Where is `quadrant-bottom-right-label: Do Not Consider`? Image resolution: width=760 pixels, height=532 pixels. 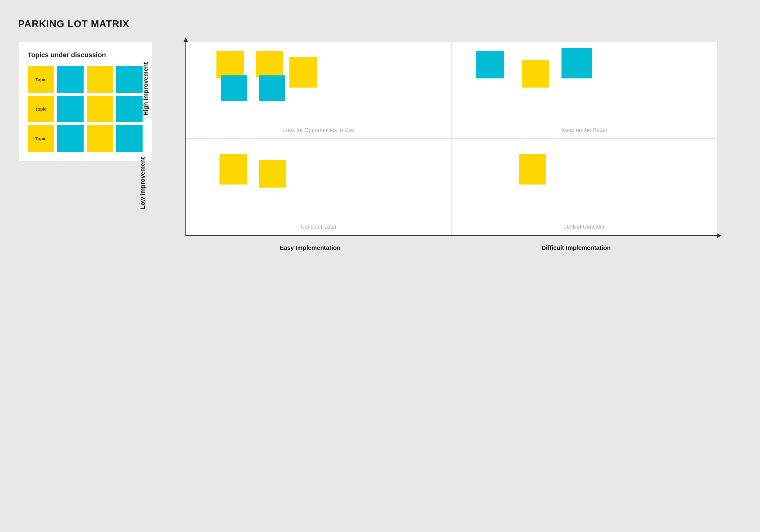 quadrant-bottom-right-label: Do Not Consider is located at coordinates (585, 227).